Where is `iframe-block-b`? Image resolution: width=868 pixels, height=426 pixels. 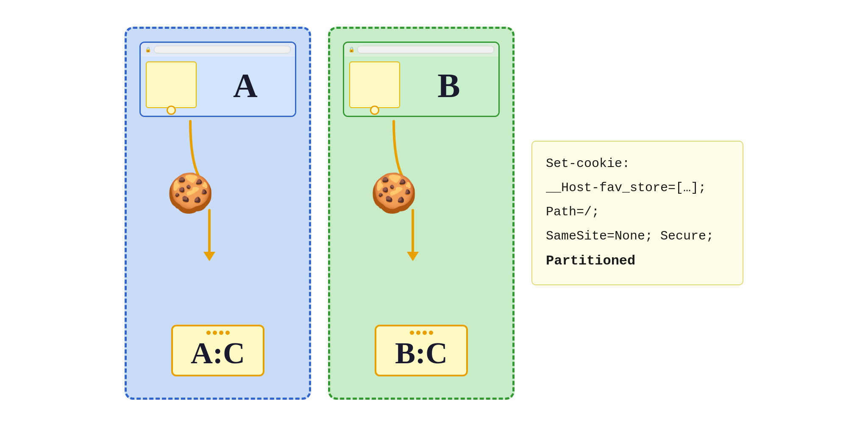
iframe-block-b is located at coordinates (375, 85).